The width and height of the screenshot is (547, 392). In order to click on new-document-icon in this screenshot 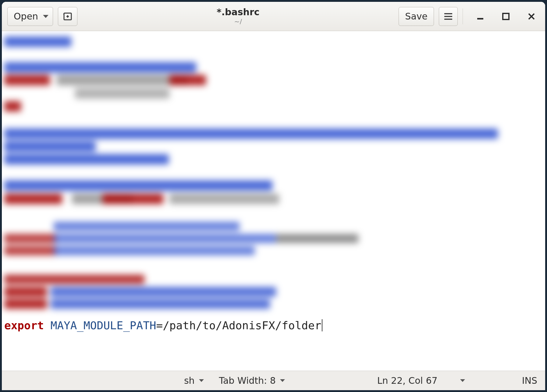, I will do `click(68, 16)`.